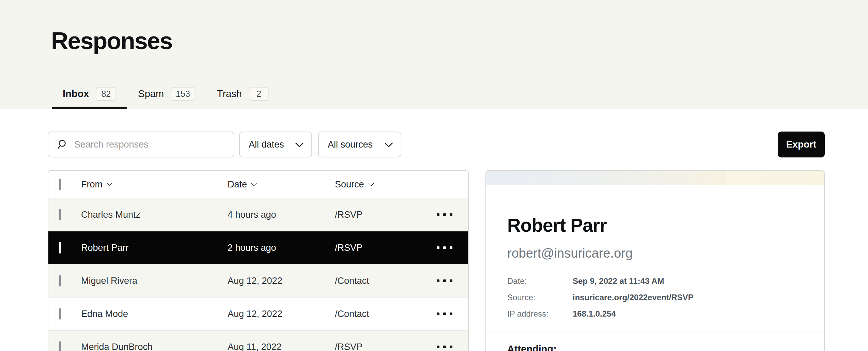 The image size is (868, 351). I want to click on select-all-checkbox, so click(60, 184).